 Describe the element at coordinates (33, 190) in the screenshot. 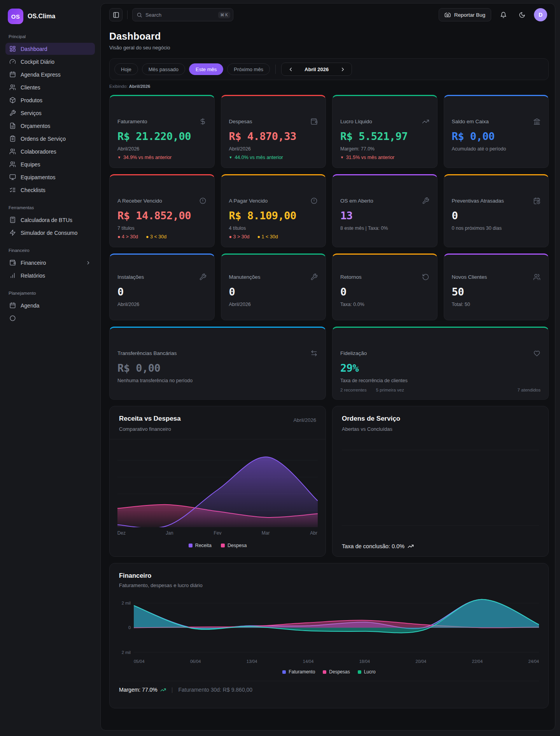

I see `sidebar-item-label: Checklists` at that location.